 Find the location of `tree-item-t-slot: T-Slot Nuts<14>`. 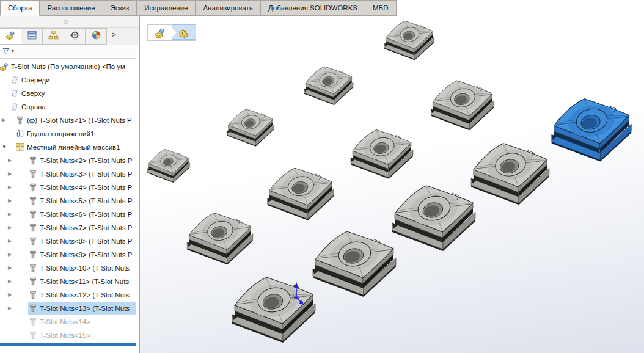

tree-item-t-slot: T-Slot Nuts<14> is located at coordinates (70, 322).